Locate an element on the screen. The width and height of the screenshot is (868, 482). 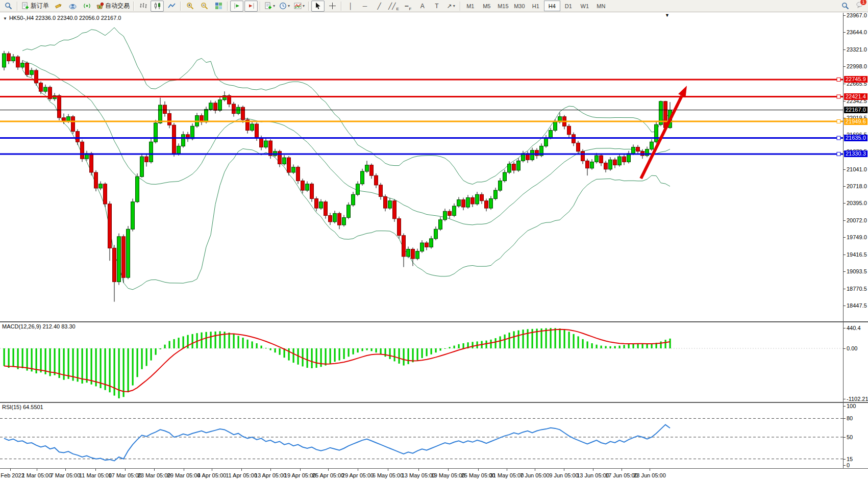
trendline-tool-button: ╱ is located at coordinates (379, 6).